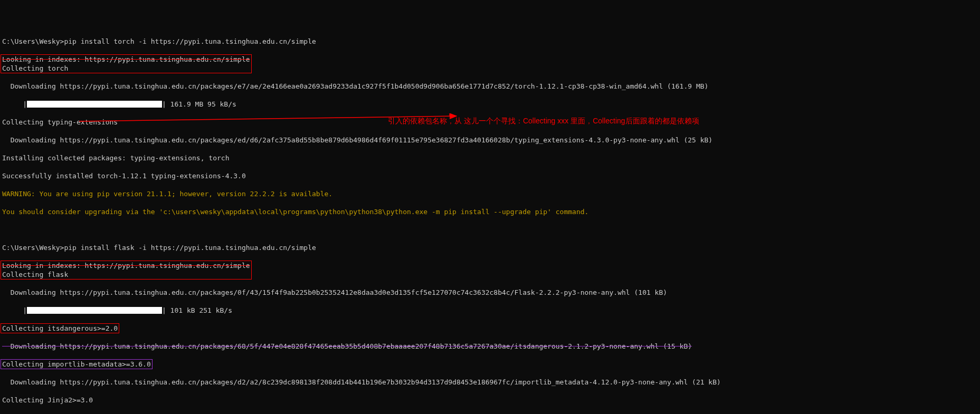 The height and width of the screenshot is (414, 980). I want to click on download-itsdangerous: Downloading https://pypi.tuna.tsinghua.e…, so click(490, 346).